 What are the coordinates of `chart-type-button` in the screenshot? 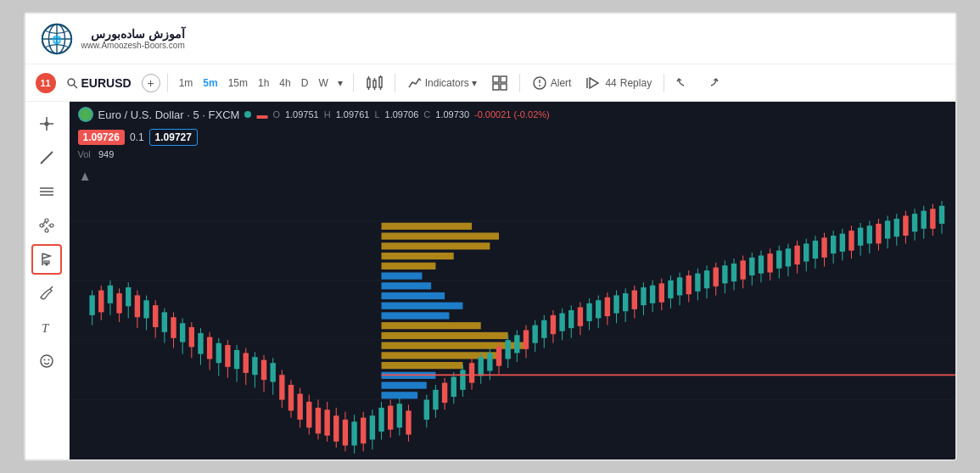 It's located at (374, 83).